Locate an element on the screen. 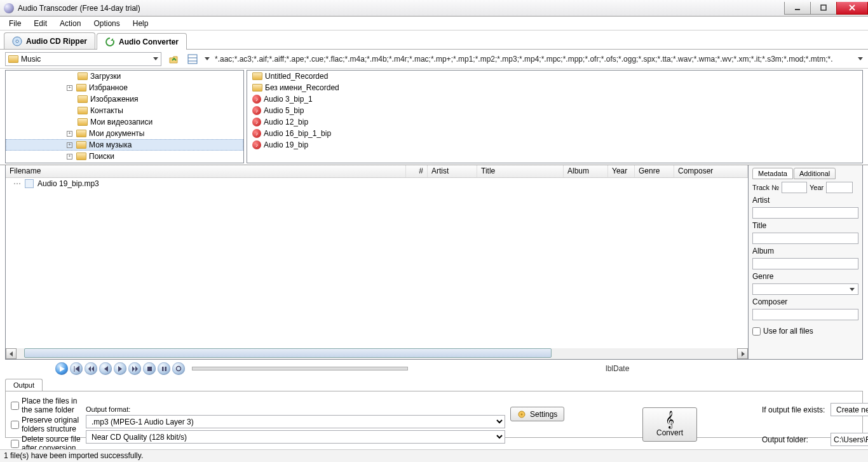 The width and height of the screenshot is (868, 462). tree-item: +Моя музыка is located at coordinates (125, 145).